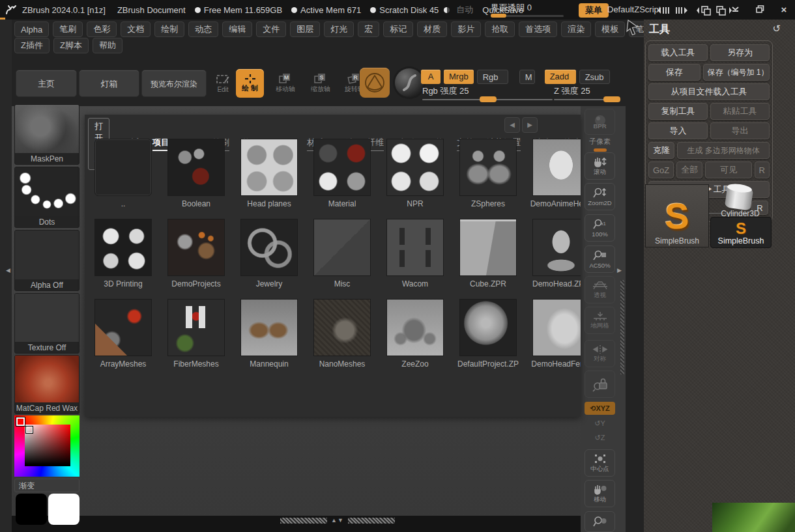 The image size is (795, 532). I want to click on right-tray-icon, so click(681, 10).